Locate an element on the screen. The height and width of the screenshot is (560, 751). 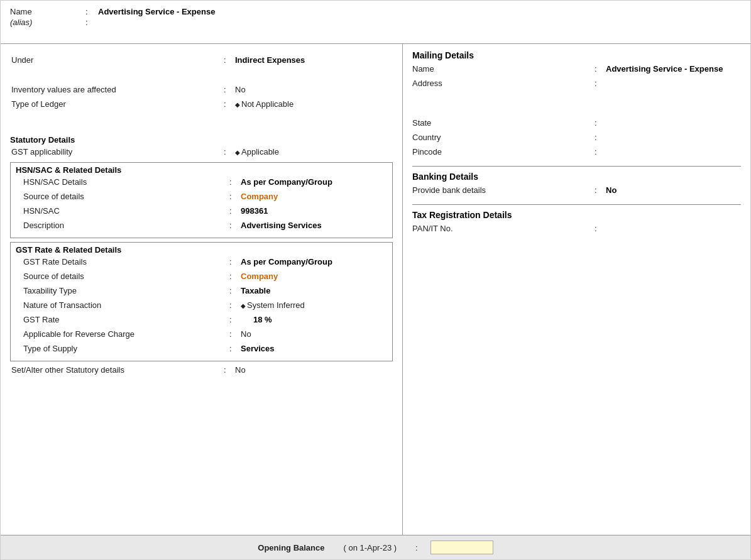
type-of-ledger-colon: : is located at coordinates (229, 104).